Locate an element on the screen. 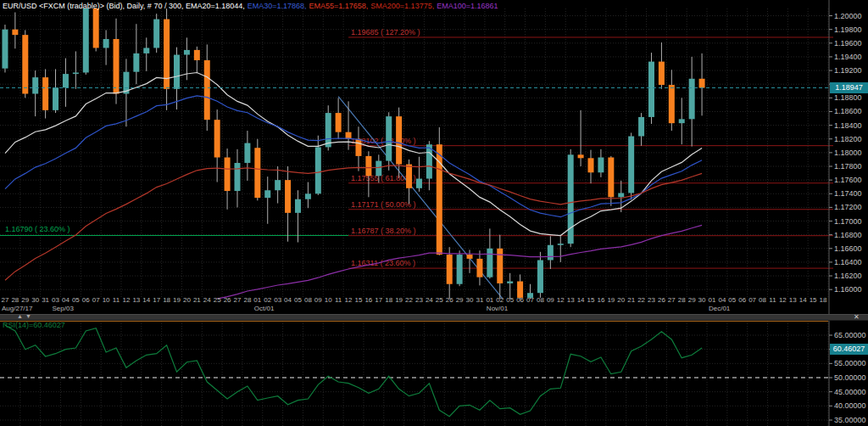 The image size is (868, 426). month-label: Sep/03 is located at coordinates (64, 309).